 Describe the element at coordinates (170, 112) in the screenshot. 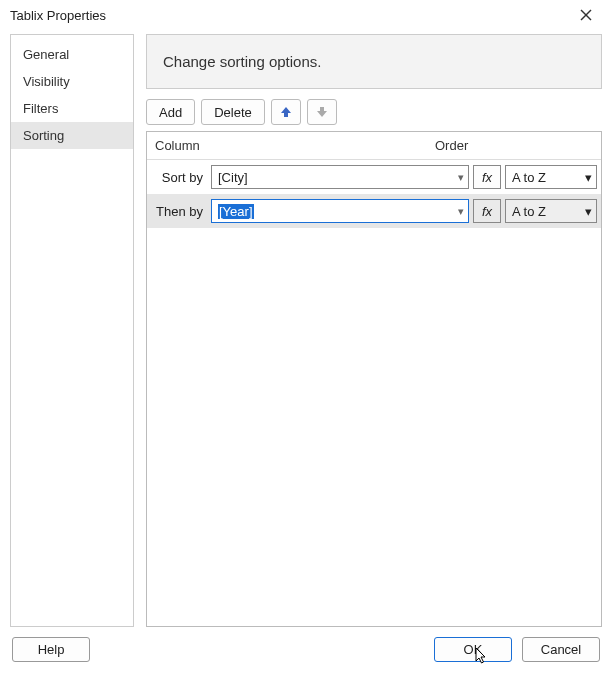

I see `add-button: Add` at that location.